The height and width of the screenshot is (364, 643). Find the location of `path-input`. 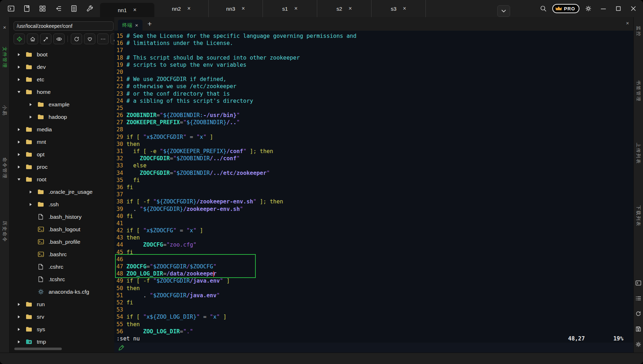

path-input is located at coordinates (64, 26).